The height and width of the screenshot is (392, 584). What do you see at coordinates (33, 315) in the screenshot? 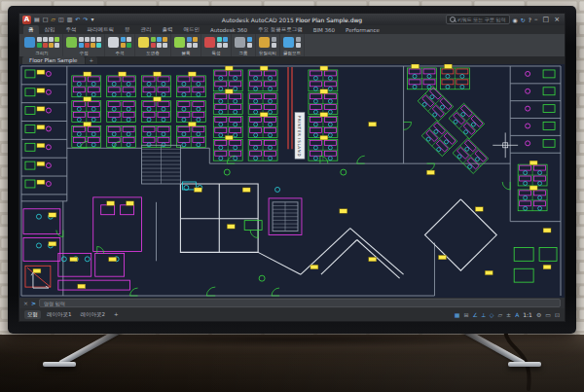
I see `layout-tab-0: 모형` at bounding box center [33, 315].